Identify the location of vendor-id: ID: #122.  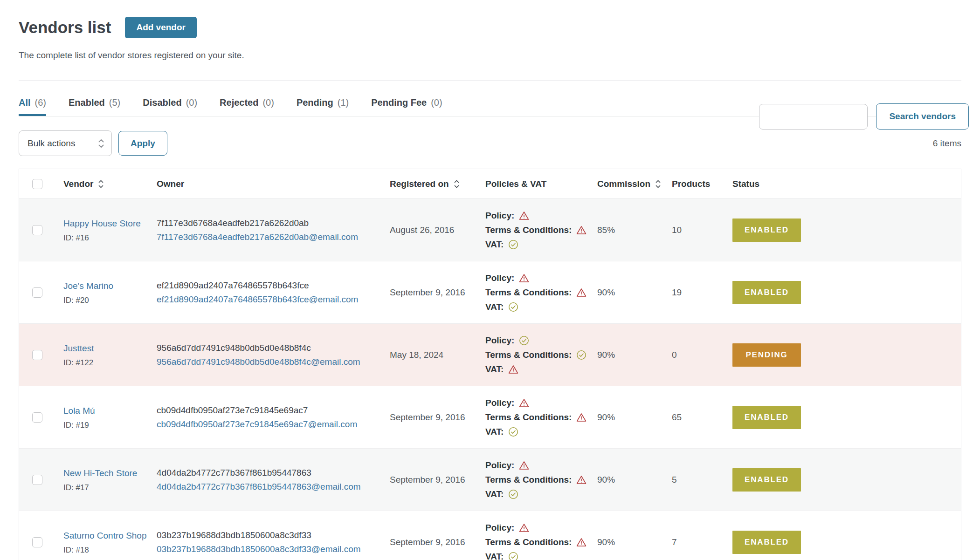
(105, 363).